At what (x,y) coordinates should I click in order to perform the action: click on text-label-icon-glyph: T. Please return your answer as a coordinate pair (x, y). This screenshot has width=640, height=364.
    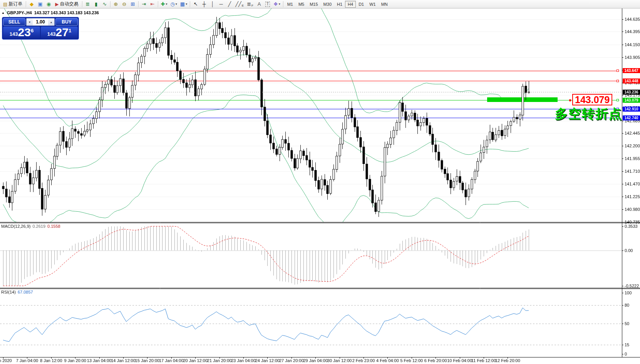
    Looking at the image, I should click on (268, 4).